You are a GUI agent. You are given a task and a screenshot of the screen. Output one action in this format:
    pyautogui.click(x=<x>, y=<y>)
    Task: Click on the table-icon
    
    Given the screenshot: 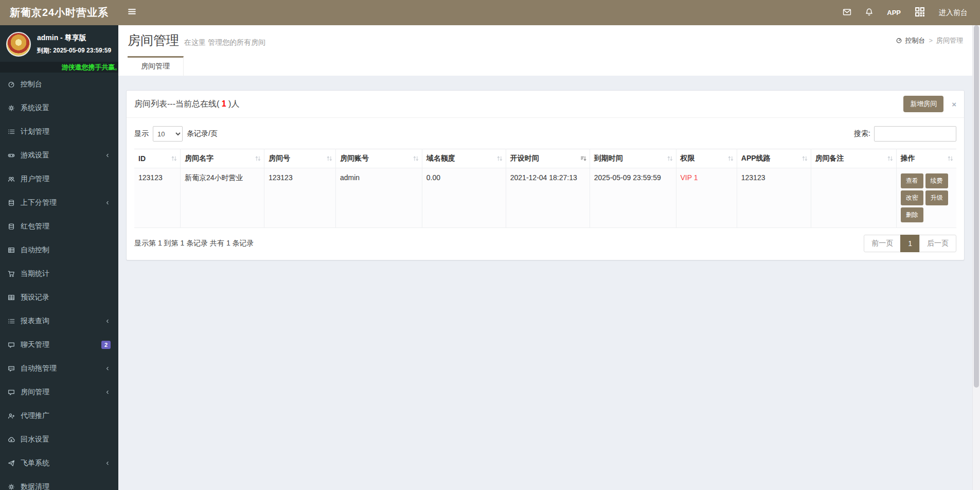 What is the action you would take?
    pyautogui.click(x=13, y=297)
    